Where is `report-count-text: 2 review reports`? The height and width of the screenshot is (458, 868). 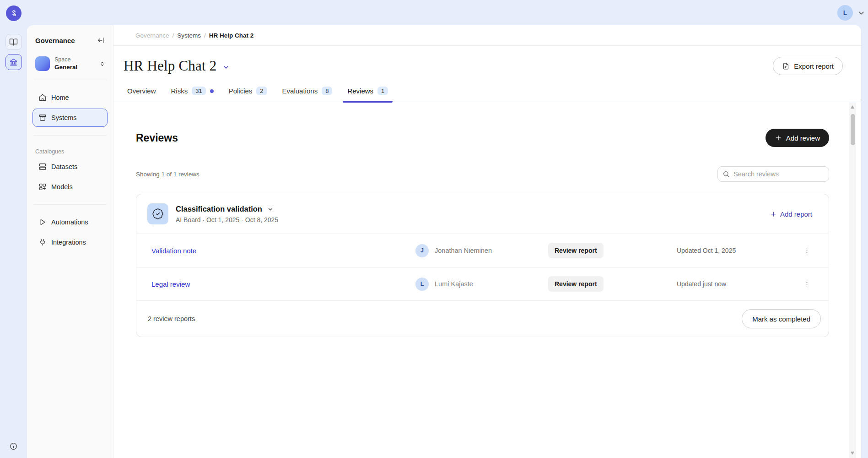 report-count-text: 2 review reports is located at coordinates (171, 319).